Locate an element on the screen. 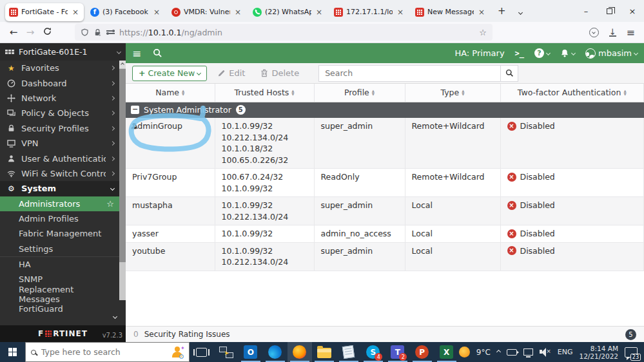 The height and width of the screenshot is (362, 644). url-bar: https://10.1.0.1/ng/admin ☆ is located at coordinates (284, 32).